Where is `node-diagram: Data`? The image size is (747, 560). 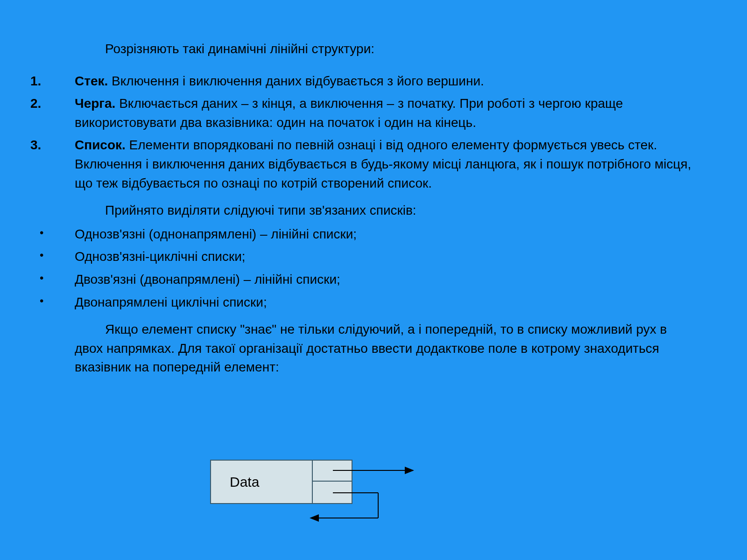 node-diagram: Data is located at coordinates (350, 490).